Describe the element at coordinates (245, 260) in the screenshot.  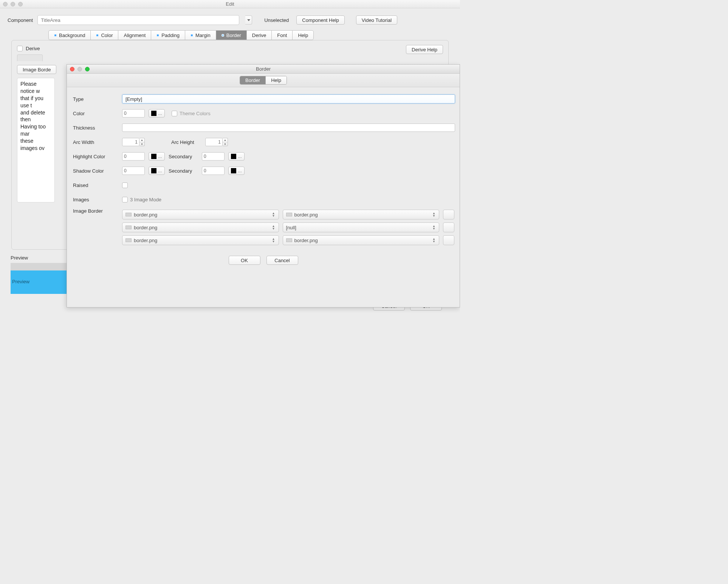
I see `dialog-ok-button: OK` at that location.